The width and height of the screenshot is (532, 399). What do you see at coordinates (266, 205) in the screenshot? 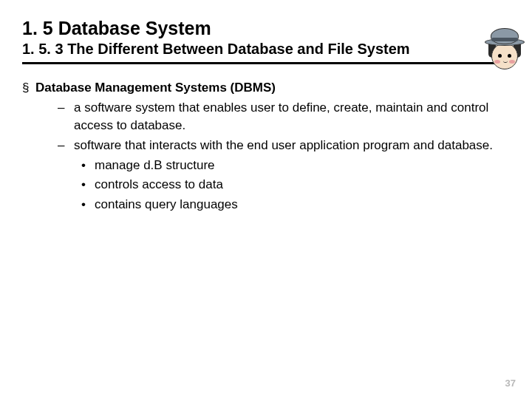
I see `sub-bullet: contains query languages` at bounding box center [266, 205].